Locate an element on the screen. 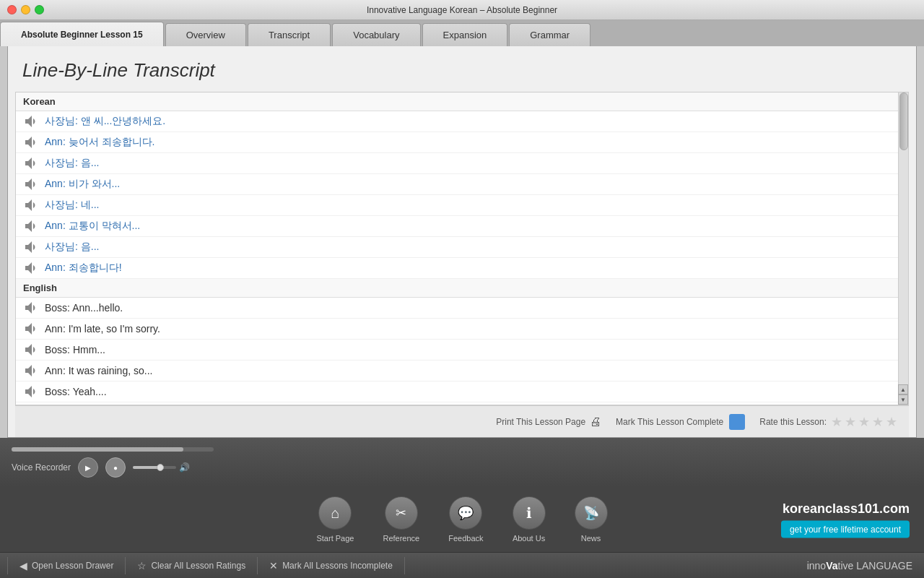  mark-complete-label: Mark This Lesson Complete is located at coordinates (670, 422).